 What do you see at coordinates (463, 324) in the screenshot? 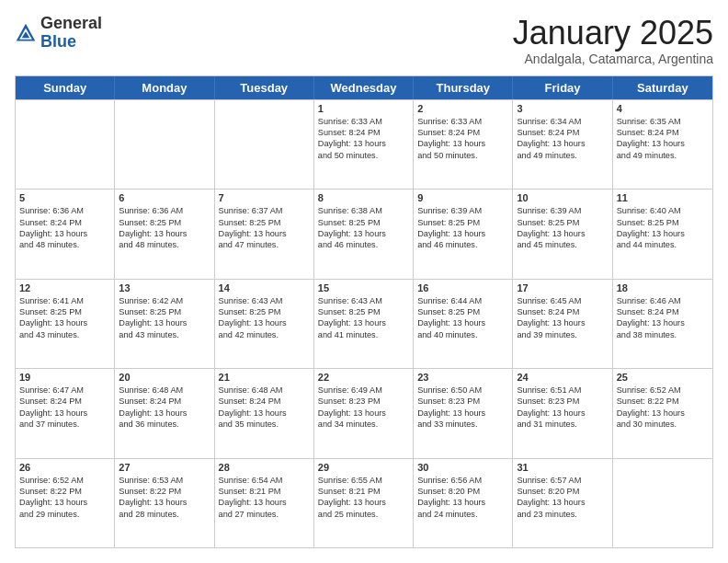
I see `calendar-day-16: 16Sunrise: 6:44 AM Sunset: 8:25 PM Dayli…` at bounding box center [463, 324].